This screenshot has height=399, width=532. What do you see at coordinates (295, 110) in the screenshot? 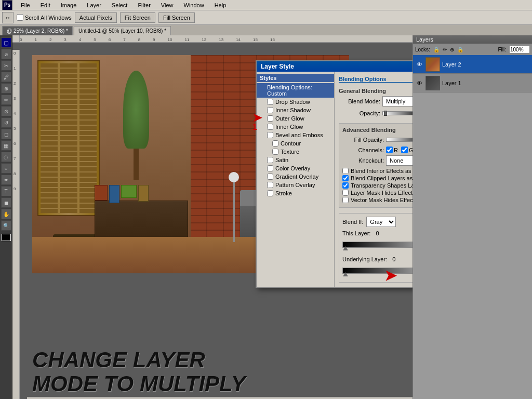
I see `inner-shadow-item: Inner Shadow` at bounding box center [295, 110].